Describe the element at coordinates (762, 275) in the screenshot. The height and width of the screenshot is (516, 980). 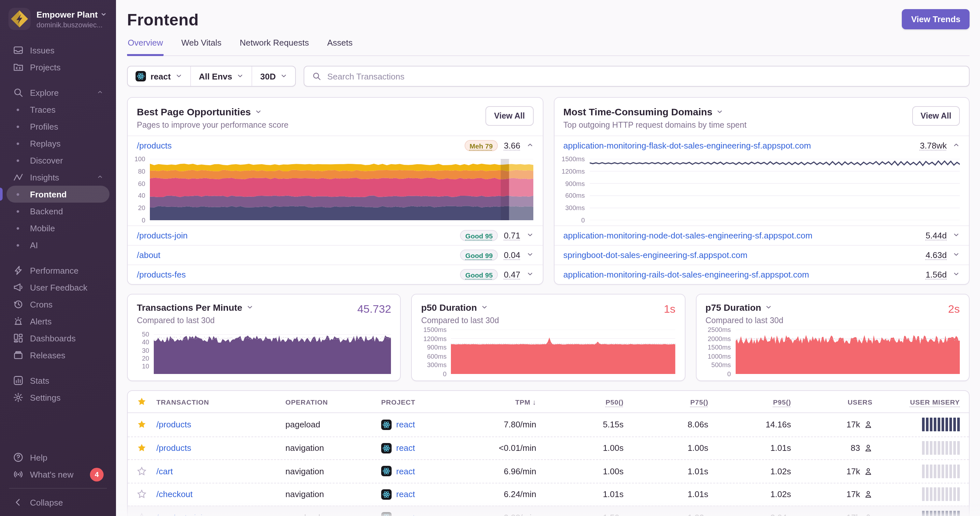
I see `domain-row: application-monitoring-rails-dot-sales-e…` at that location.